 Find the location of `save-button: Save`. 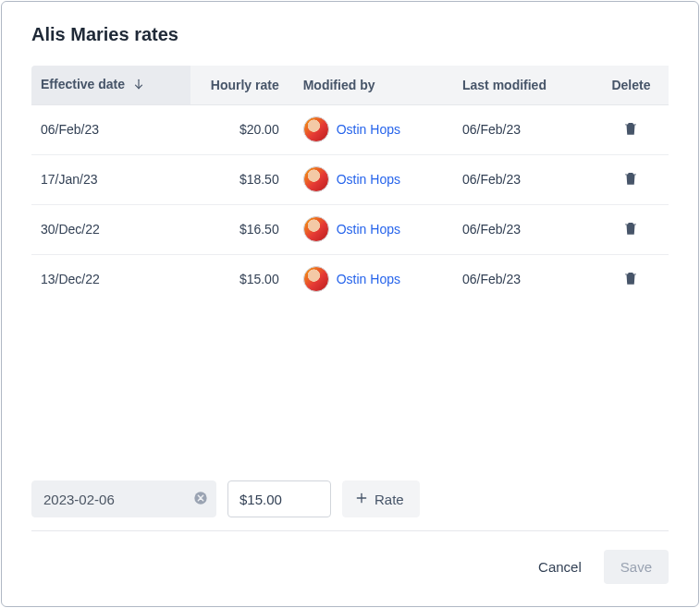

save-button: Save is located at coordinates (636, 567).